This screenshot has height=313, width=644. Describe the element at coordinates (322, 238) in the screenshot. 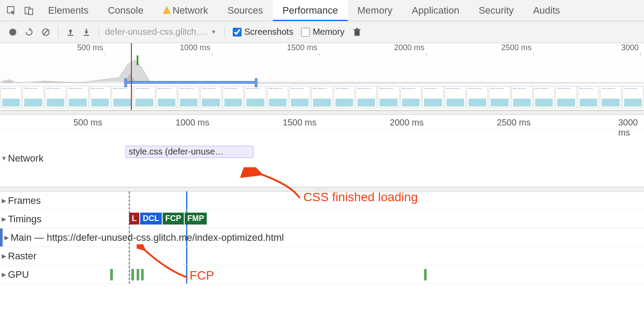

I see `main-track: ▶ Main — https://defer-unused-css.glitch…` at that location.